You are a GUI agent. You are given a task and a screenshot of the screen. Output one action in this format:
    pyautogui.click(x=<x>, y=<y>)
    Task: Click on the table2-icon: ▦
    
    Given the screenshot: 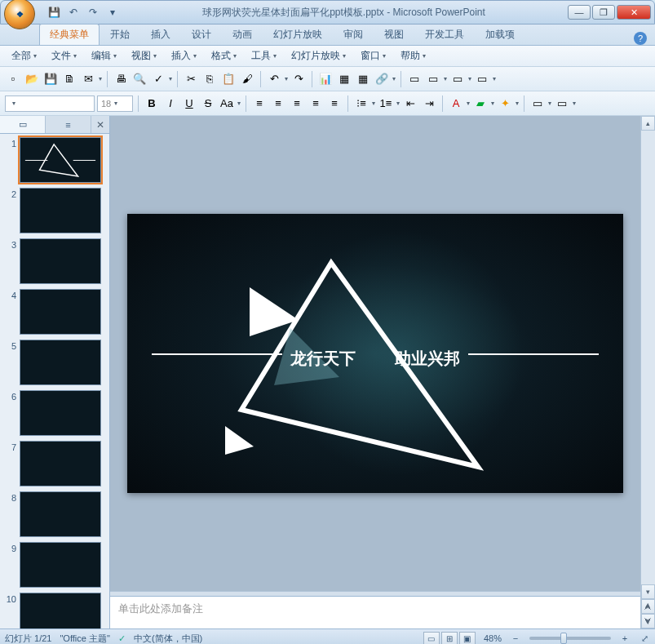 What is the action you would take?
    pyautogui.click(x=363, y=79)
    